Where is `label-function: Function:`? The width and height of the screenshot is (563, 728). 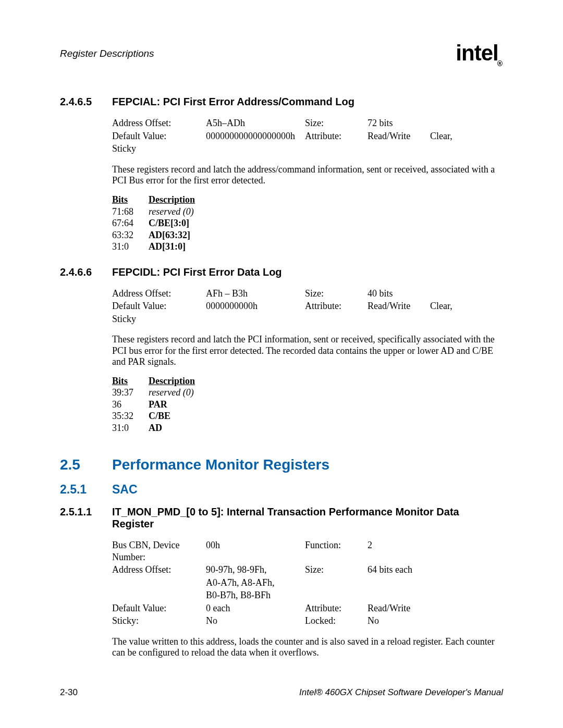 label-function: Function: is located at coordinates (336, 551).